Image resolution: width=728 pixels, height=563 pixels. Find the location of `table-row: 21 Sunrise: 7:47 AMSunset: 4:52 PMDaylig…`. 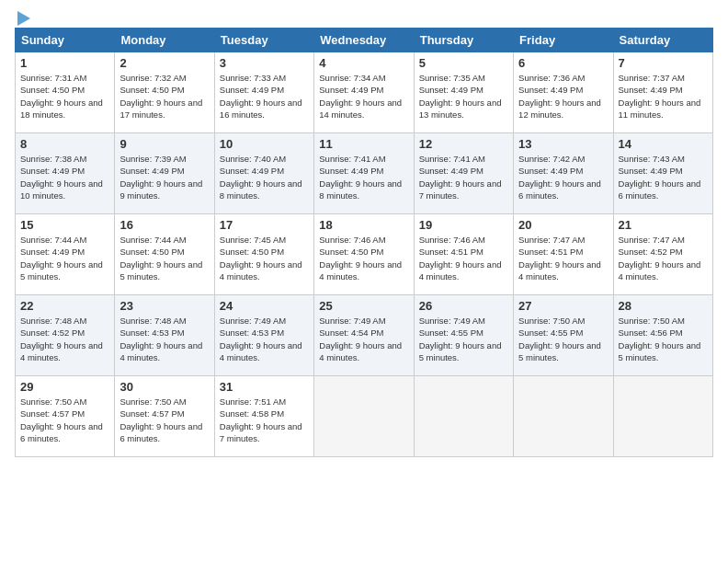

table-row: 21 Sunrise: 7:47 AMSunset: 4:52 PMDaylig… is located at coordinates (663, 255).